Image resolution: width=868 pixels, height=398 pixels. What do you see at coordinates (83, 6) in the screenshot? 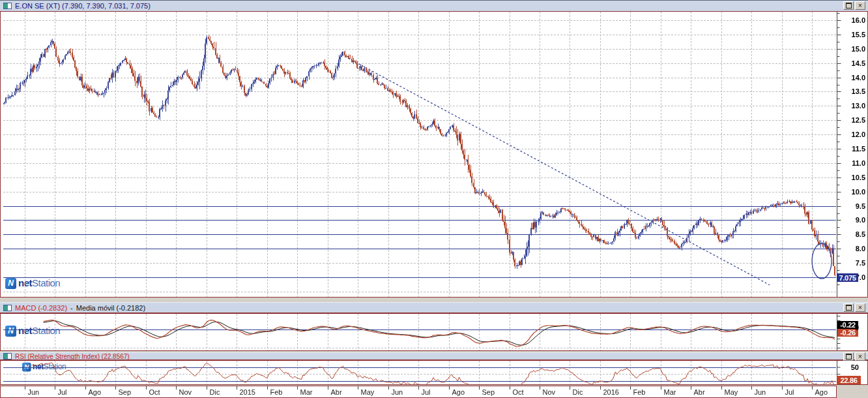
I see `main-chart-title: E.ON SE (XT) (7.390, 7.390, 7.031, 7.075…` at bounding box center [83, 6].